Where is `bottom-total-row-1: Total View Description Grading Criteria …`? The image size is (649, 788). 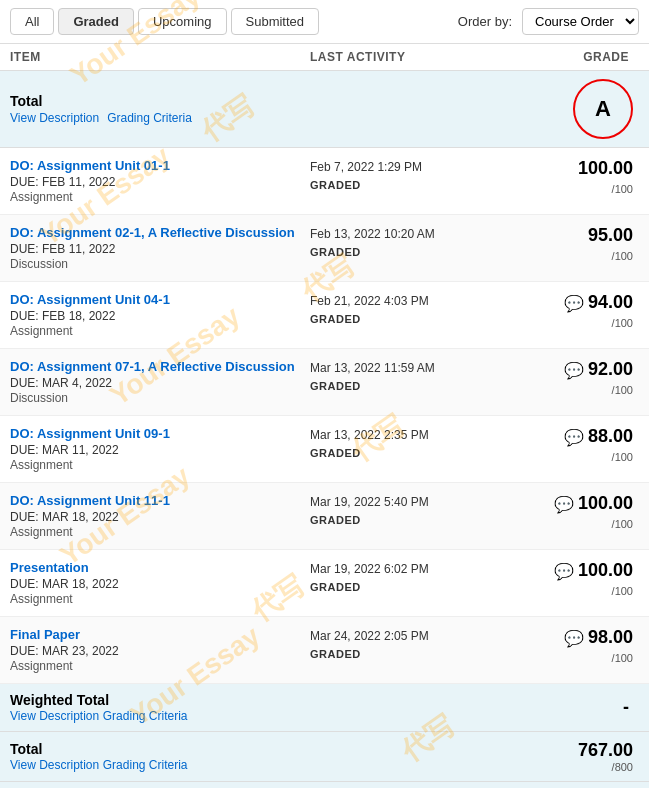 bottom-total-row-1: Total View Description Grading Criteria … is located at coordinates (324, 785).